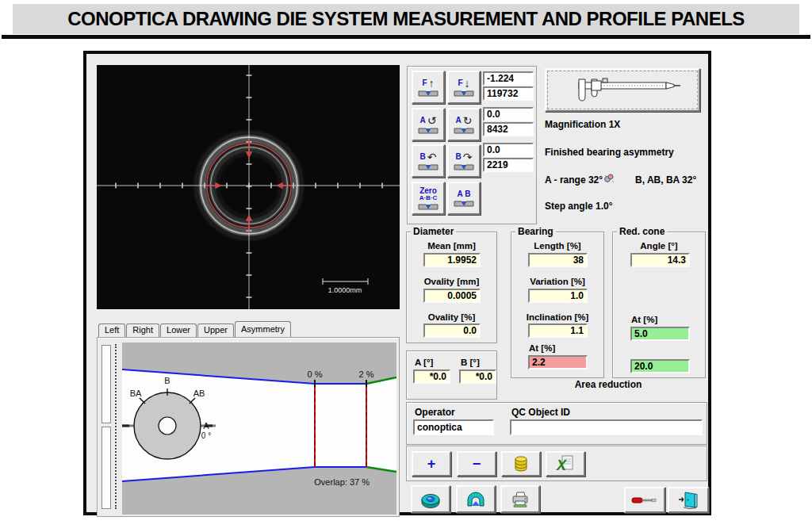 The height and width of the screenshot is (532, 812). Describe the element at coordinates (433, 232) in the screenshot. I see `diameter-group-title: Diameter` at that location.